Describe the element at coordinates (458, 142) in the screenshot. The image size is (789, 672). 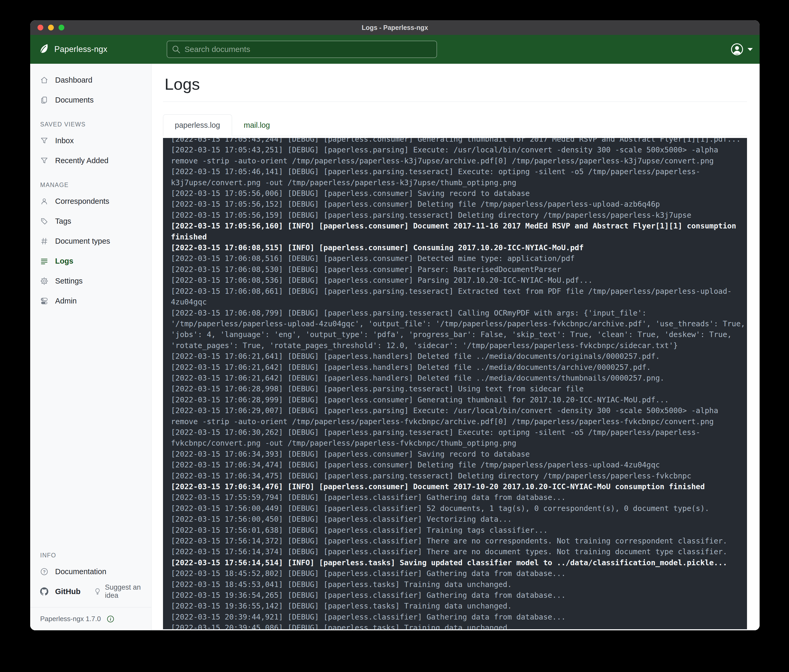
I see `log-line: [2022-03-15 17:05:43,244] [DEBUG] [paper…` at that location.